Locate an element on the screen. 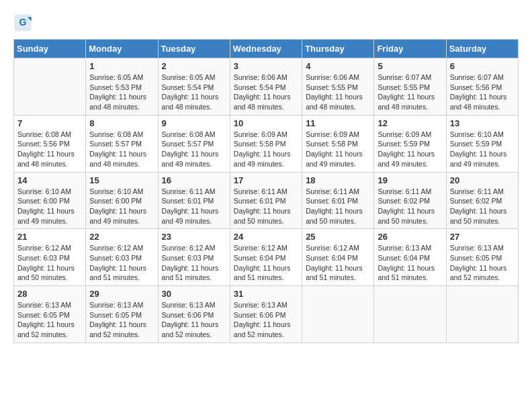 This screenshot has height=411, width=532. day-number: 31 is located at coordinates (266, 294).